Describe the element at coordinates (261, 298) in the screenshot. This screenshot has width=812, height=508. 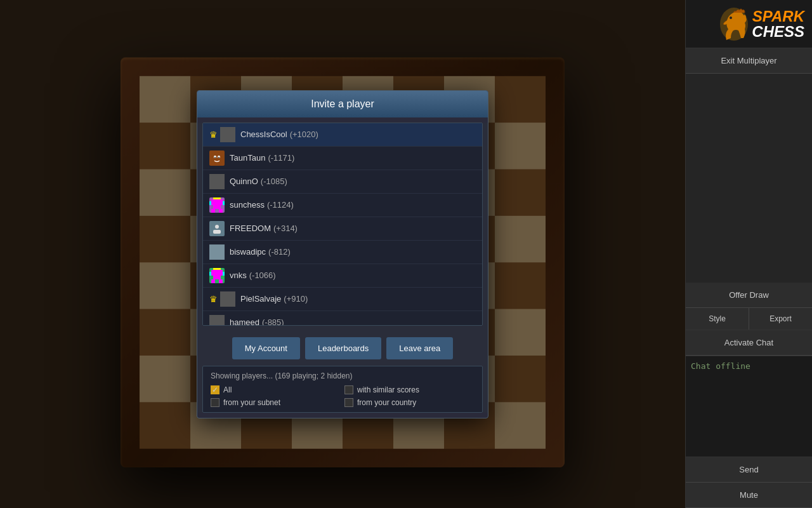
I see `player-name: PielSalvaje` at that location.